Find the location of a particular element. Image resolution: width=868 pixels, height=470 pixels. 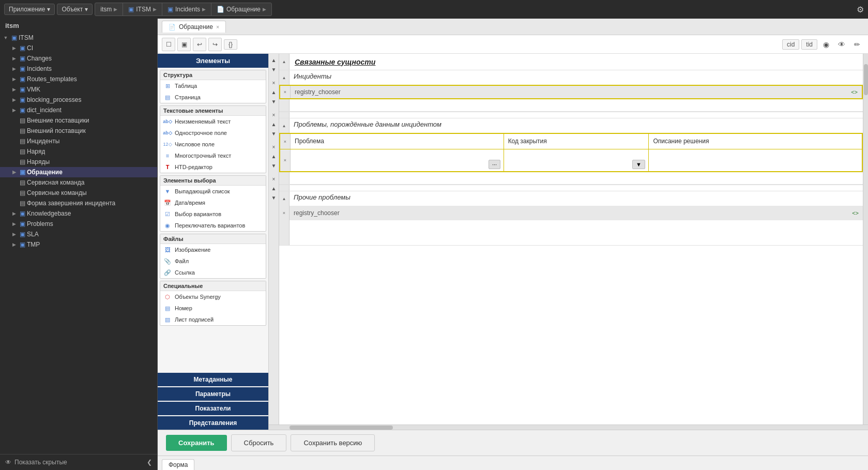

redo-btn: ↪ is located at coordinates (215, 44).